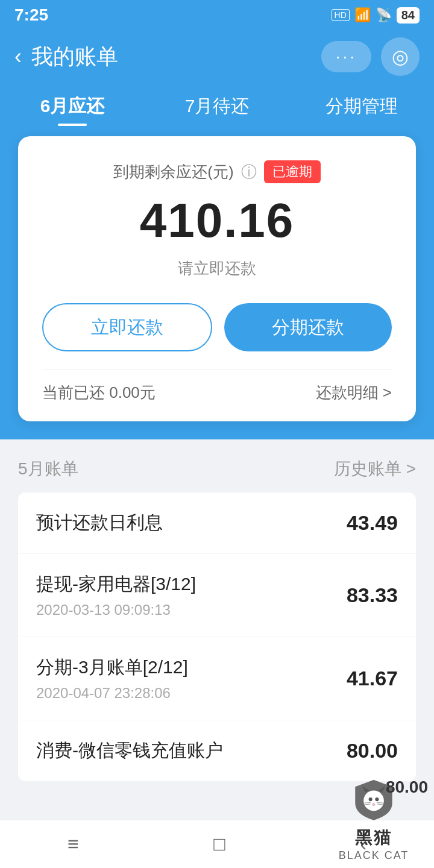  Describe the element at coordinates (72, 125) in the screenshot. I see `tab-active-indicator` at that location.